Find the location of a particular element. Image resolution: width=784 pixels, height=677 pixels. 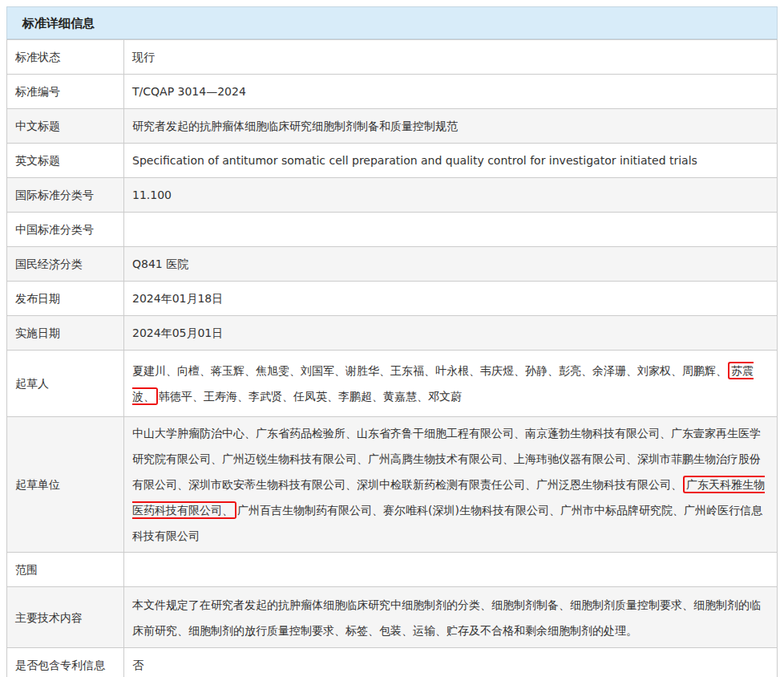

field-label: 是否包含专利信息 is located at coordinates (66, 663).